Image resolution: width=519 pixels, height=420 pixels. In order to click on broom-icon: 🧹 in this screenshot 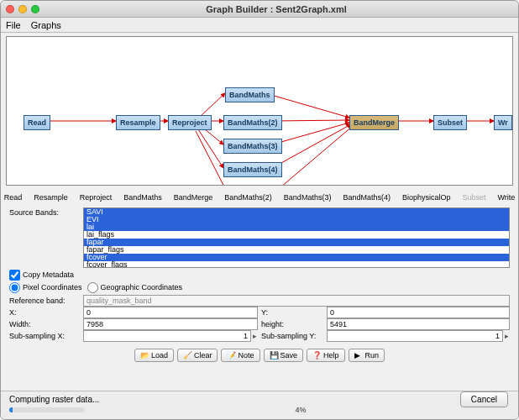, I will do `click(187, 355)`.